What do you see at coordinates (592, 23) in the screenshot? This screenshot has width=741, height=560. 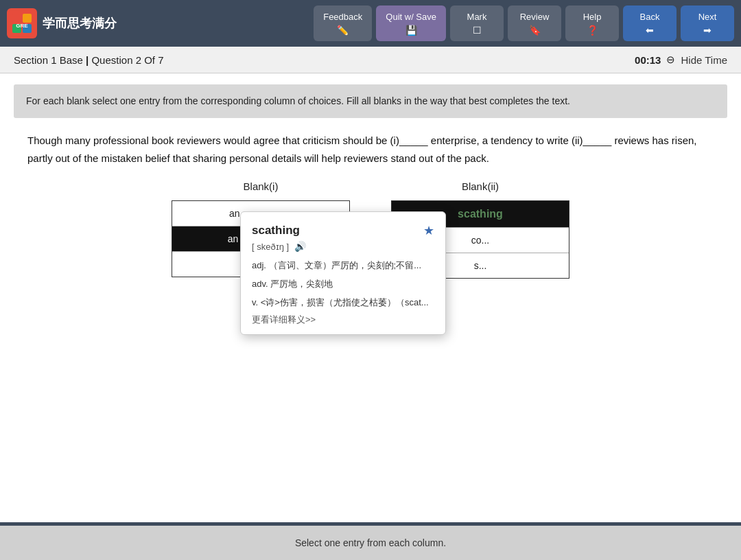 I see `help-button: Help ❓` at bounding box center [592, 23].